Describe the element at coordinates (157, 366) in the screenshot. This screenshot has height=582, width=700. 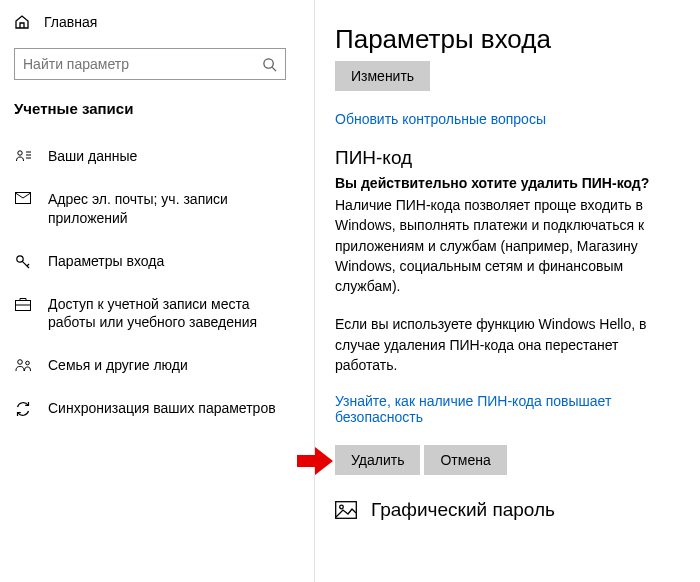
I see `sidebar-item-family: Семья и другие люди` at that location.